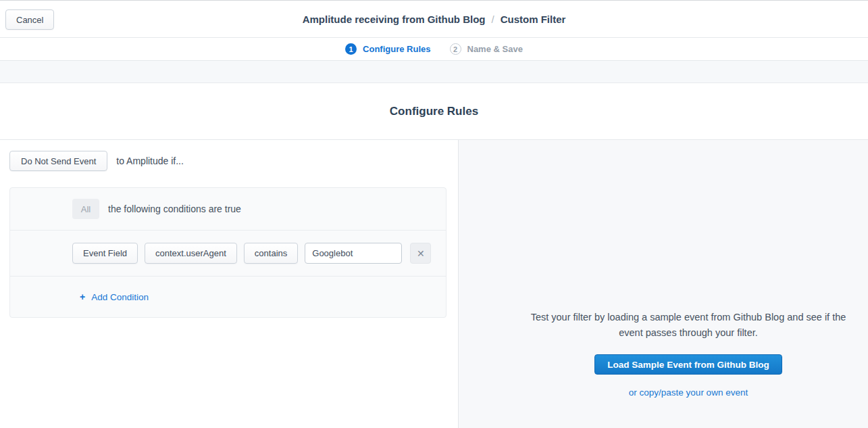  Describe the element at coordinates (353, 253) in the screenshot. I see `condition-value-input` at that location.